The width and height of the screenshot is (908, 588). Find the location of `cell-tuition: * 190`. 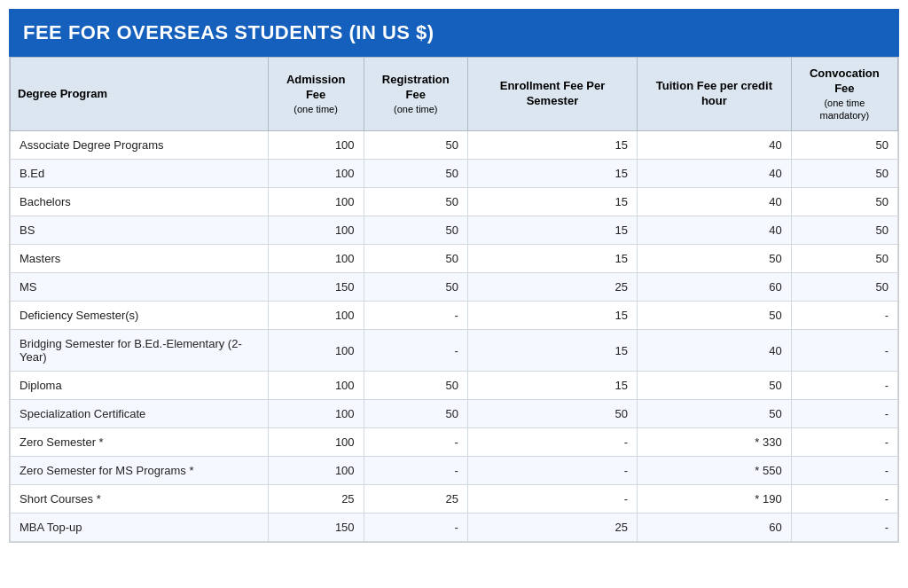

cell-tuition: * 190 is located at coordinates (715, 499).